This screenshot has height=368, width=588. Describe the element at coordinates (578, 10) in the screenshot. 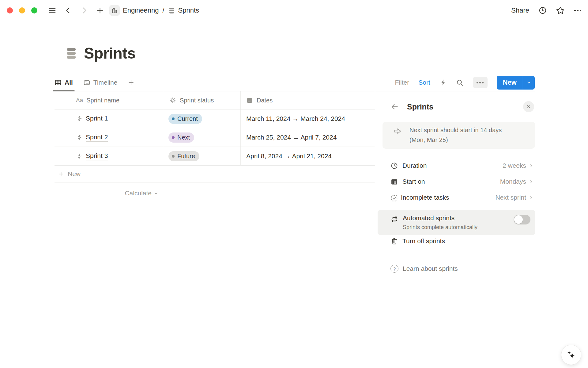

I see `more-options-icon` at that location.